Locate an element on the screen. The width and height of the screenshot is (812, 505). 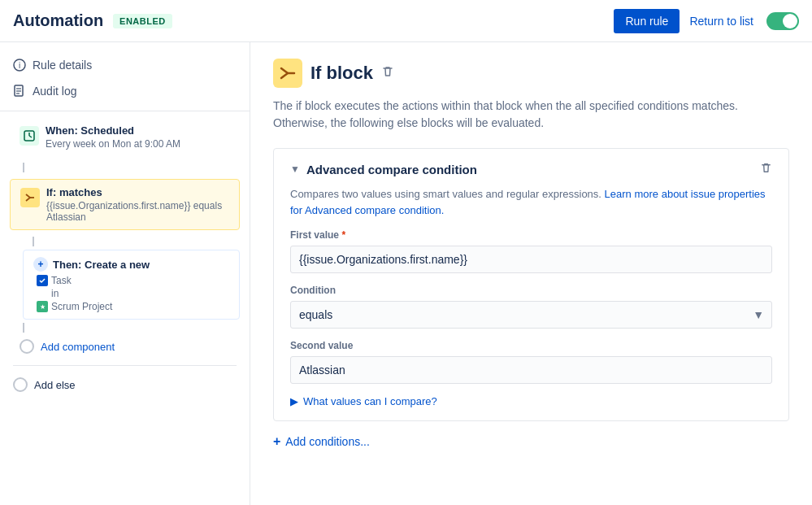
return-to-list-link: Return to list is located at coordinates (722, 21).